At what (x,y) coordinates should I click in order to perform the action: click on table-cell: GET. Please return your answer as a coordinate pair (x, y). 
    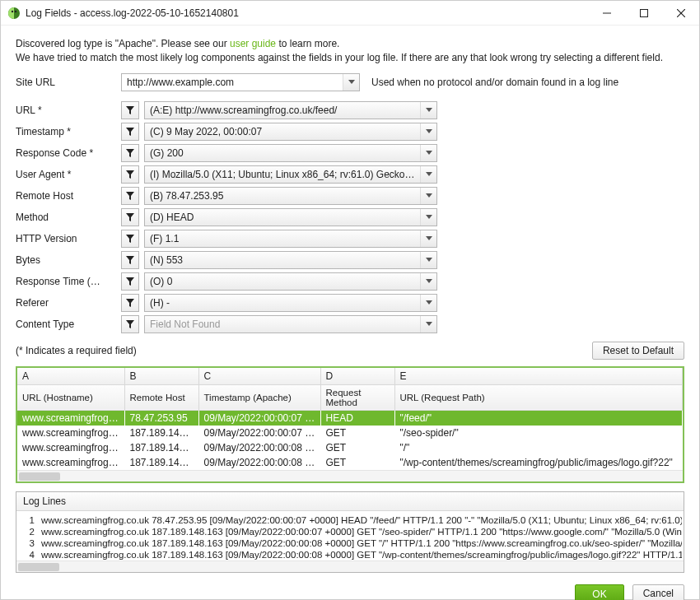
    Looking at the image, I should click on (357, 463).